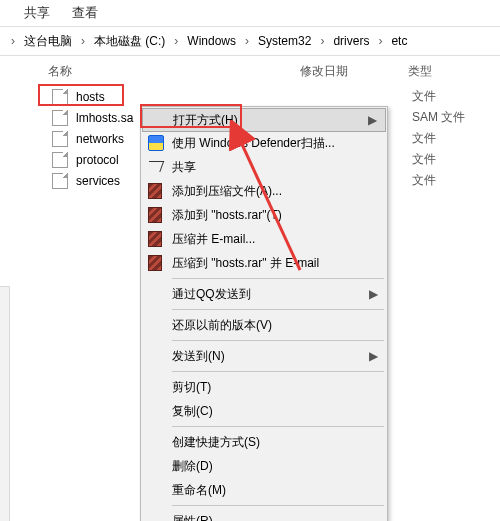 The height and width of the screenshot is (521, 500). Describe the element at coordinates (130, 42) in the screenshot. I see `breadcrumb-item: 本地磁盘 (C:)` at that location.